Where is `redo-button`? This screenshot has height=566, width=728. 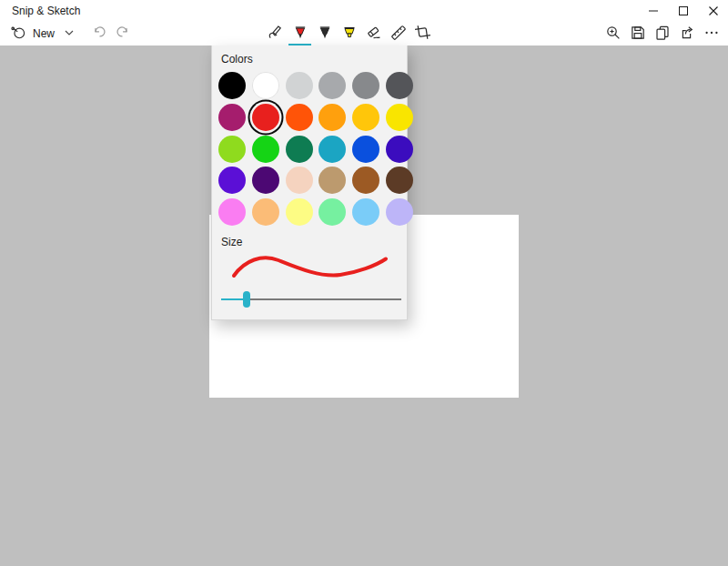 redo-button is located at coordinates (122, 34).